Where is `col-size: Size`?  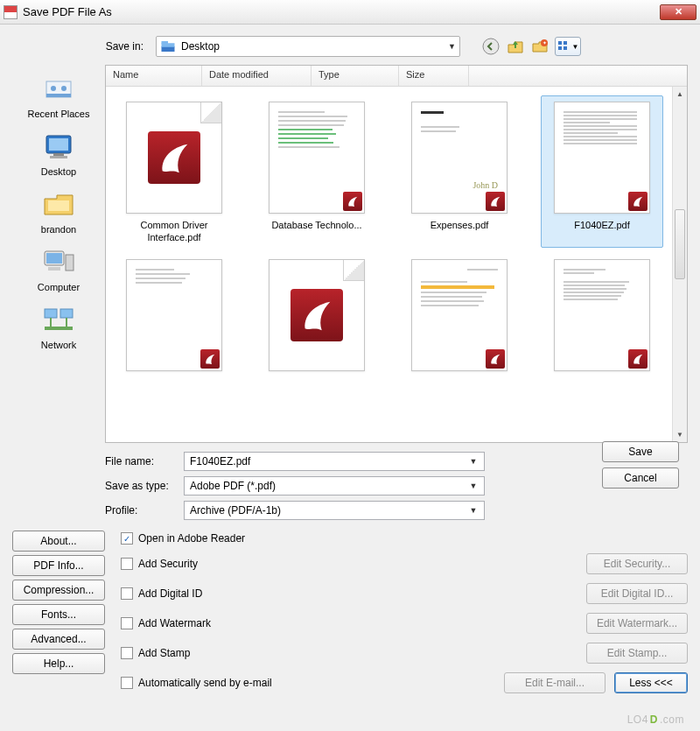 col-size: Size is located at coordinates (434, 75).